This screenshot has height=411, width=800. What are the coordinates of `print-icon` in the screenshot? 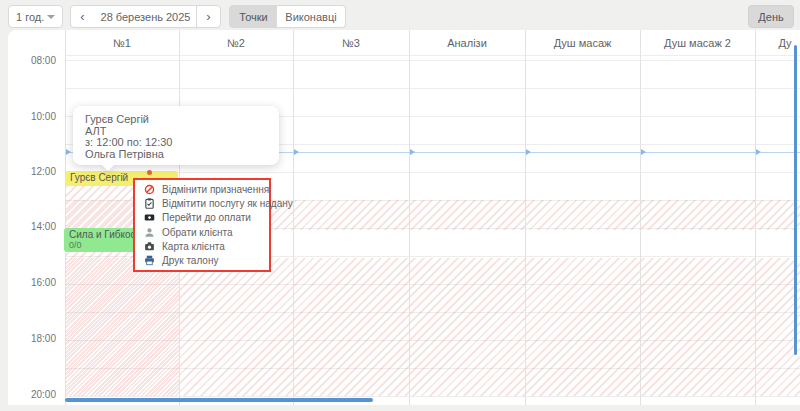 It's located at (150, 260).